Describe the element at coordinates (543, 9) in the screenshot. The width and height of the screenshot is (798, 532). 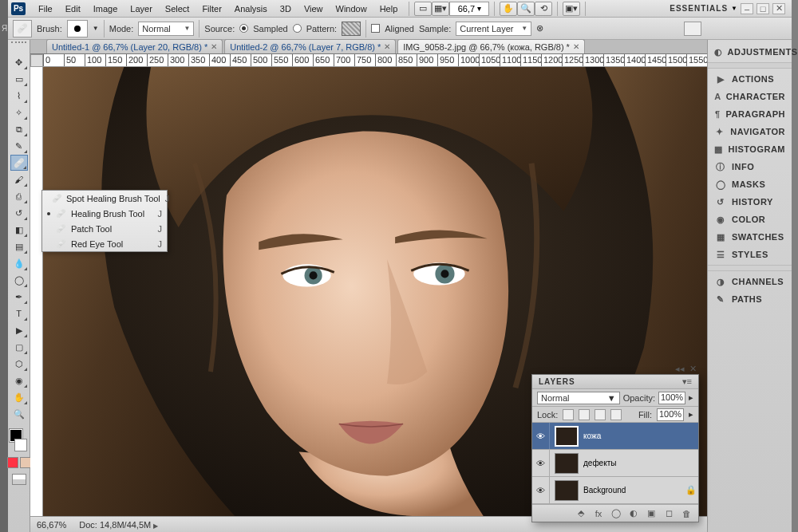
I see `rotate-view-icon: ⟲` at that location.